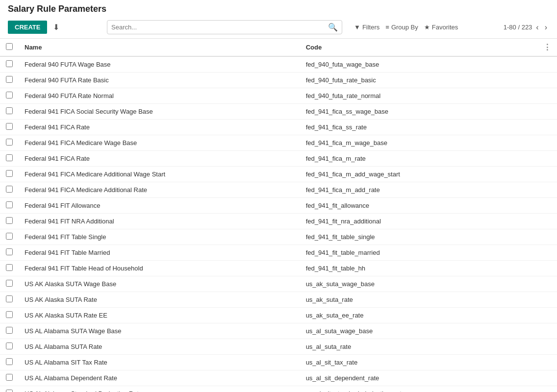 The width and height of the screenshot is (557, 392). Describe the element at coordinates (427, 27) in the screenshot. I see `star-icon: ★` at that location.